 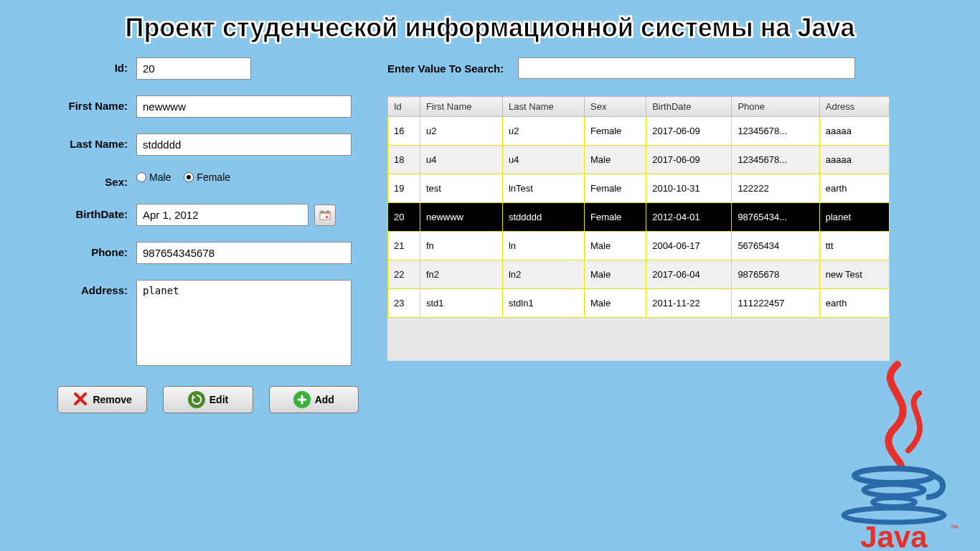 I want to click on first-name-label: First Name:, so click(x=83, y=103).